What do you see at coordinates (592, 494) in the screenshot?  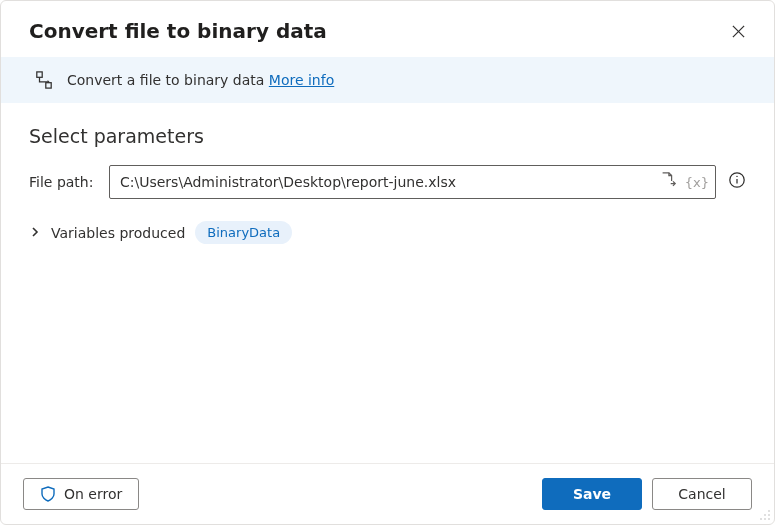 I see `save-button: Save` at bounding box center [592, 494].